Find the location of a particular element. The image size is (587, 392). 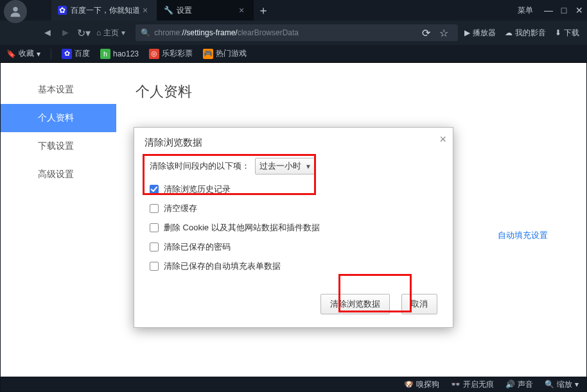

home-icon: ⌂ is located at coordinates (99, 33).